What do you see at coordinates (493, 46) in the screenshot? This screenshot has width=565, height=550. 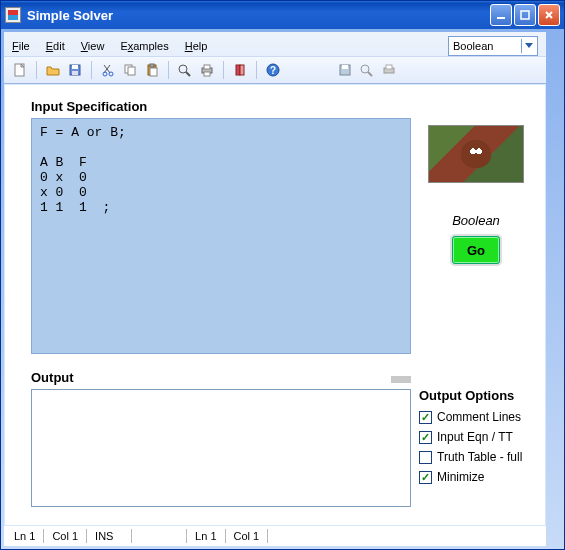 I see `mode-select: Boolean` at bounding box center [493, 46].